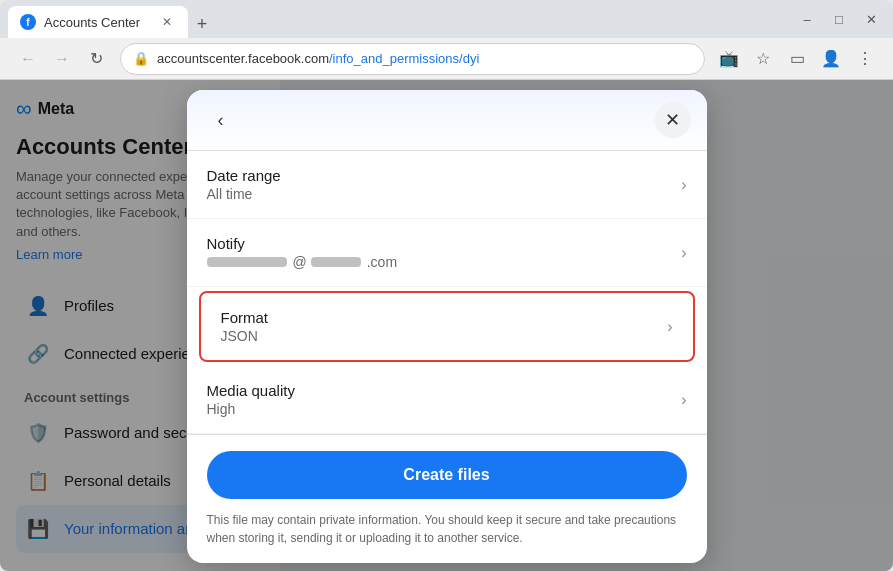  Describe the element at coordinates (97, 22) in the screenshot. I see `tab-title: Accounts Center` at that location.